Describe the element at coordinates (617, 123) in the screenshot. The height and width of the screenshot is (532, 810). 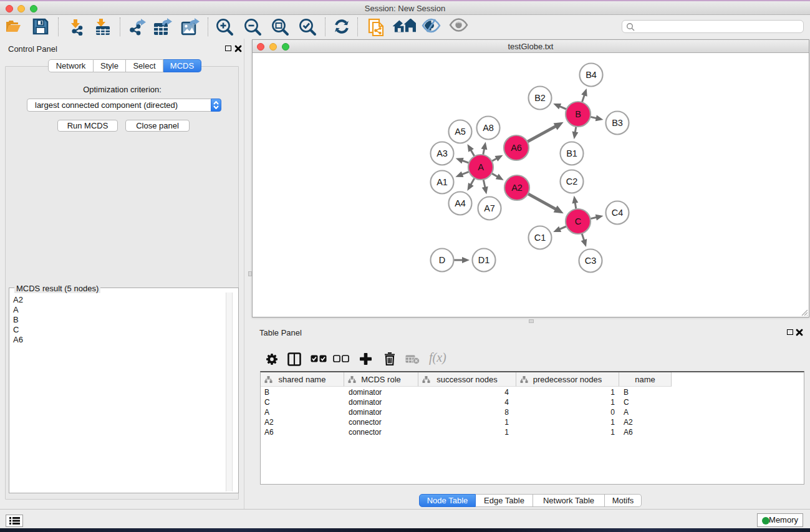
I see `svg-text: B3` at that location.